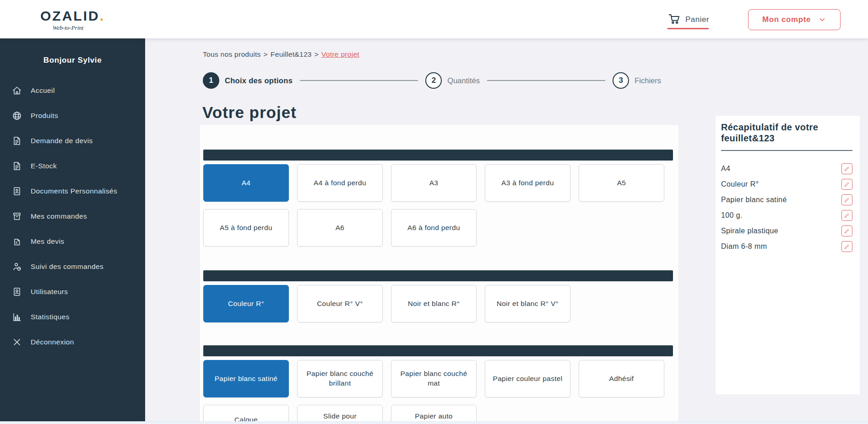 This screenshot has height=424, width=868. Describe the element at coordinates (17, 216) in the screenshot. I see `archive-box-icon` at that location.